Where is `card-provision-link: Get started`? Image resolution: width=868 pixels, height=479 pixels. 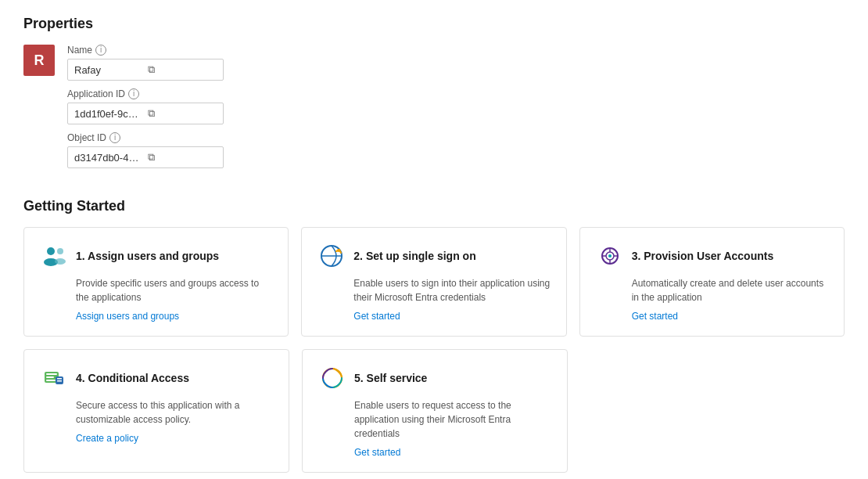 card-provision-link: Get started is located at coordinates (712, 316).